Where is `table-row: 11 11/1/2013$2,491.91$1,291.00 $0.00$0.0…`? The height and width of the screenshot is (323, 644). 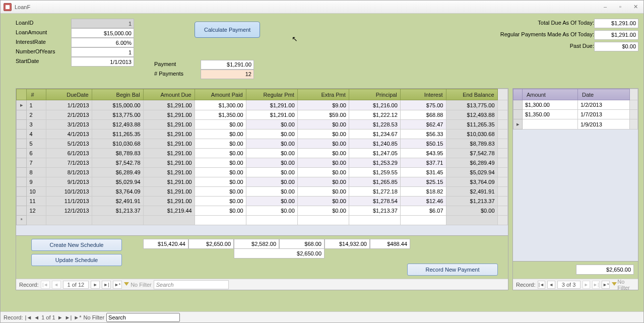 table-row: 11 11/1/2013$2,491.91$1,291.00 $0.00$0.0… is located at coordinates (262, 202).